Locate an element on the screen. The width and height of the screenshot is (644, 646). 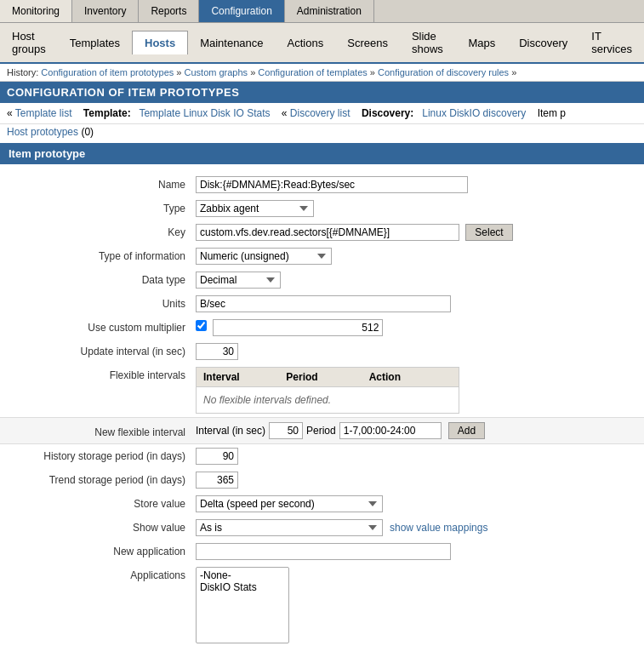
store-value-select: Delta (speed per second) As is Delta (si… is located at coordinates (289, 504).